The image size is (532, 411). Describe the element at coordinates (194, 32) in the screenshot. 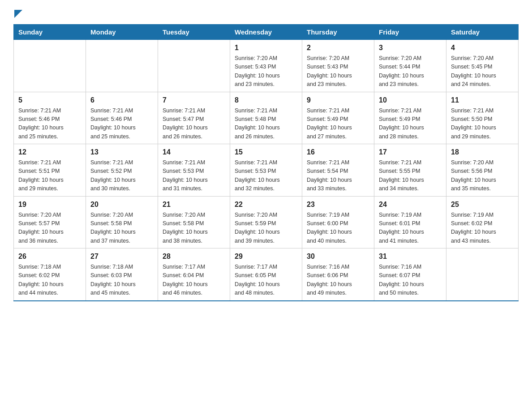

I see `day-header-tuesday: Tuesday` at that location.